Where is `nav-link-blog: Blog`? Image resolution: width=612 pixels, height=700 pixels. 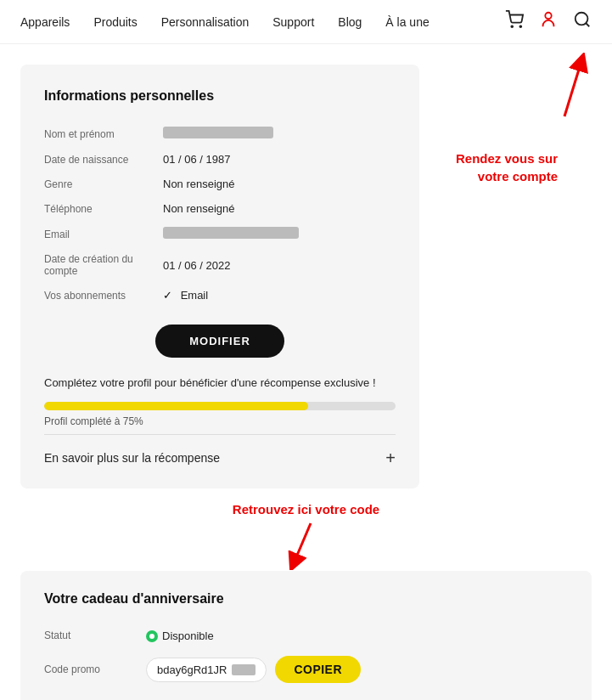 nav-link-blog: Blog is located at coordinates (350, 22).